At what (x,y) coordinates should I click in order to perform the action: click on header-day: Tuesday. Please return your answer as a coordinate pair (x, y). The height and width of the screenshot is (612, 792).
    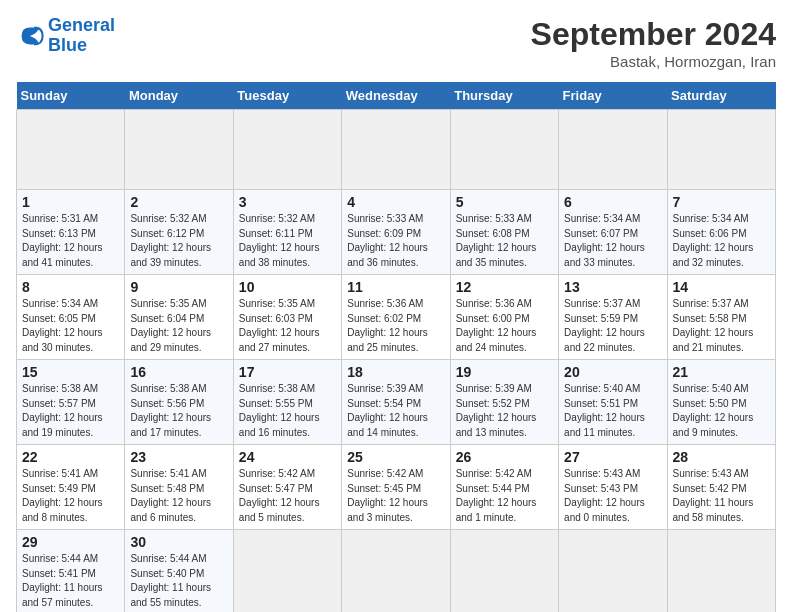
    Looking at the image, I should click on (287, 96).